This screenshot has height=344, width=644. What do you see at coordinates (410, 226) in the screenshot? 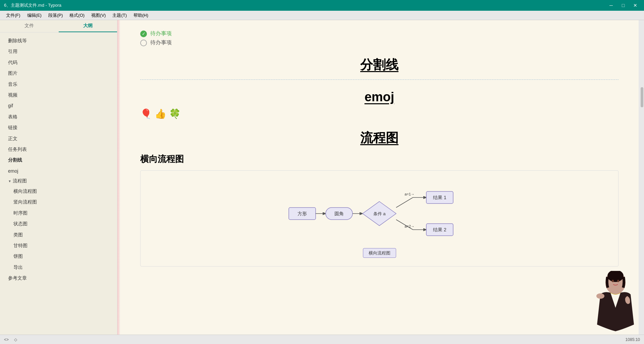
I see `svg-text: a=2→` at bounding box center [410, 226].